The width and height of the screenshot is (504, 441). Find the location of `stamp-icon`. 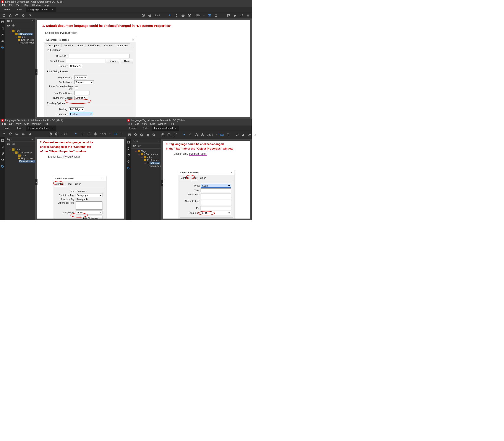

stamp-icon is located at coordinates (255, 135).